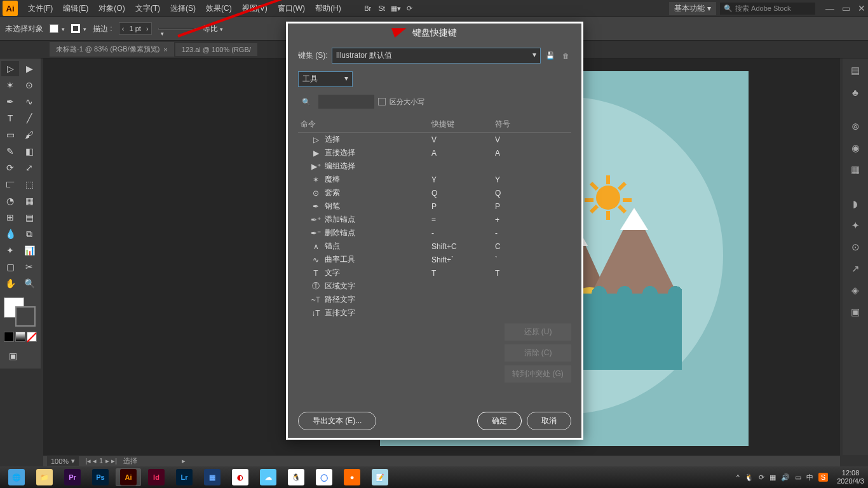 The width and height of the screenshot is (868, 488). I want to click on workspace-dropdown: 基本功能▾, so click(693, 9).